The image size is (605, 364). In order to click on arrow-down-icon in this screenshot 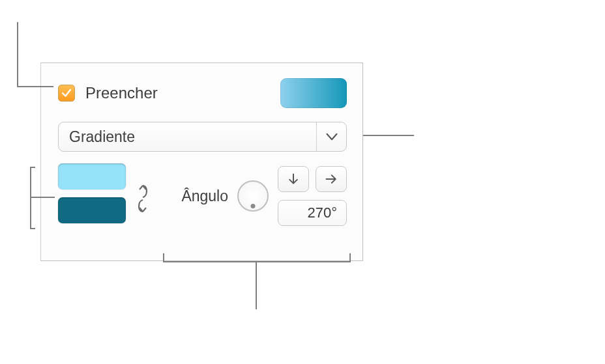, I will do `click(293, 179)`.